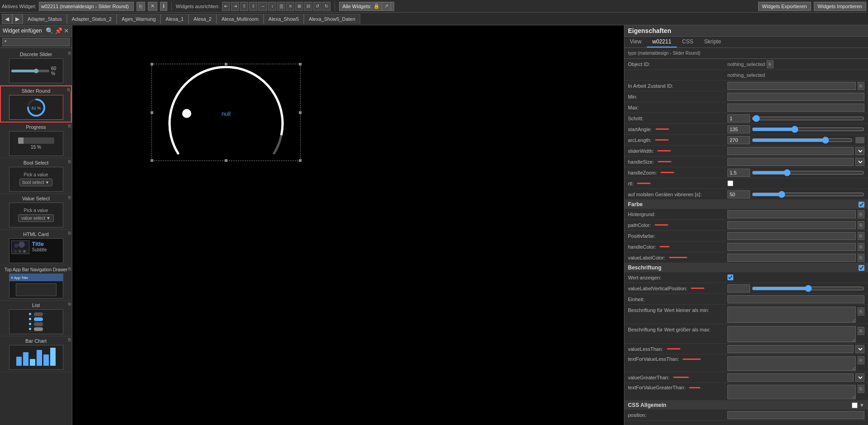  What do you see at coordinates (861, 258) in the screenshot?
I see `value-label-color-copy: ⎘` at bounding box center [861, 258].